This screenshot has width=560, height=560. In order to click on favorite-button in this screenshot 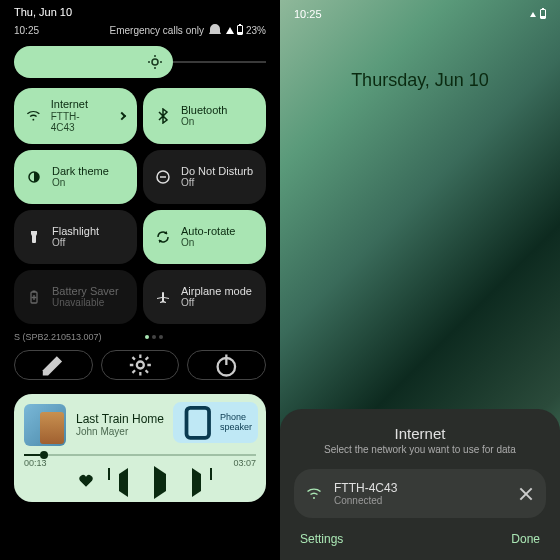, I will do `click(86, 483)`.